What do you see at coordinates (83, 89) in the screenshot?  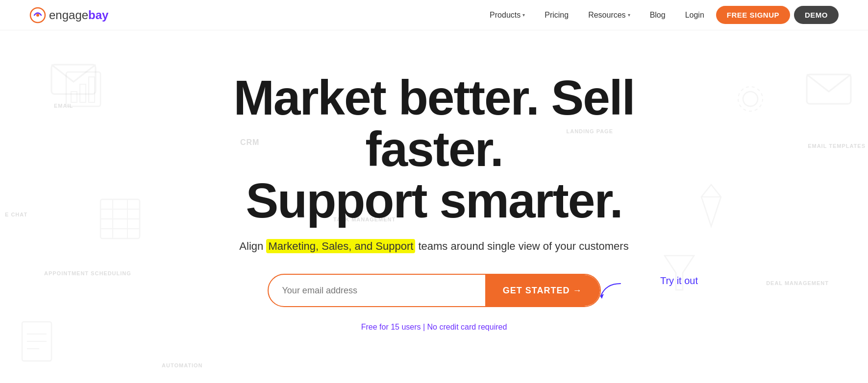 I see `chart-icon-top` at bounding box center [83, 89].